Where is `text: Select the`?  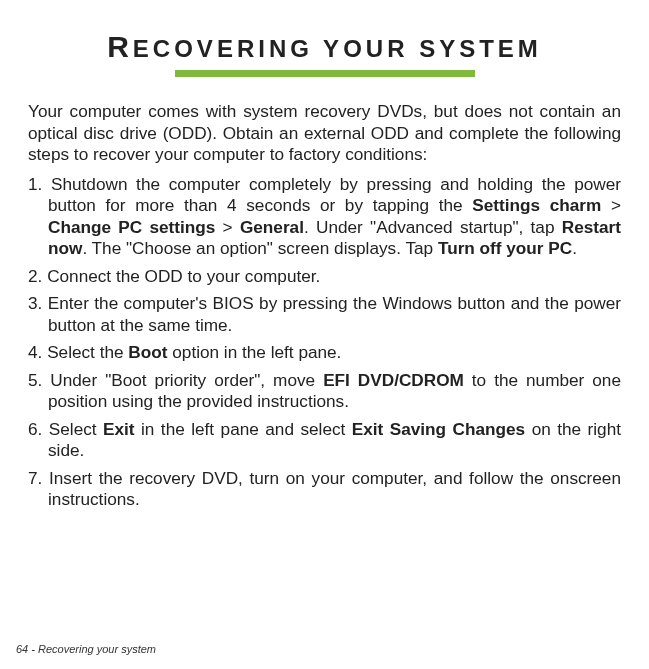
text: Select the is located at coordinates (88, 352).